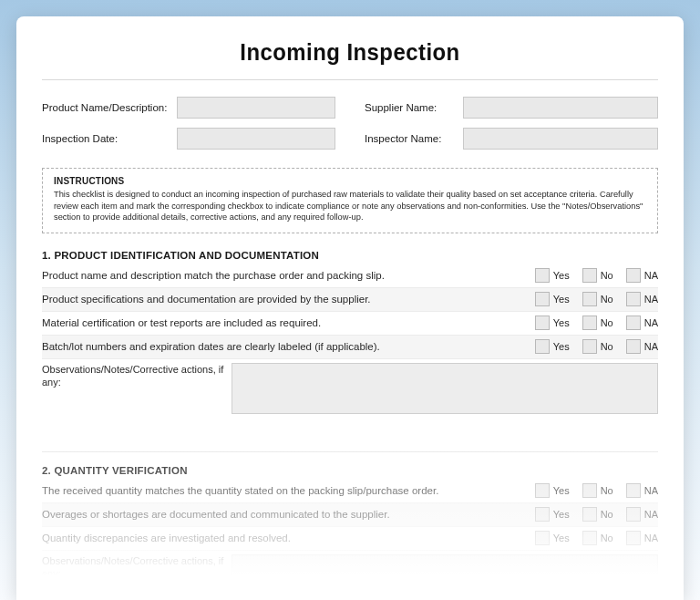  What do you see at coordinates (350, 324) in the screenshot?
I see `checklist-row: Material certification or test reports a…` at bounding box center [350, 324].